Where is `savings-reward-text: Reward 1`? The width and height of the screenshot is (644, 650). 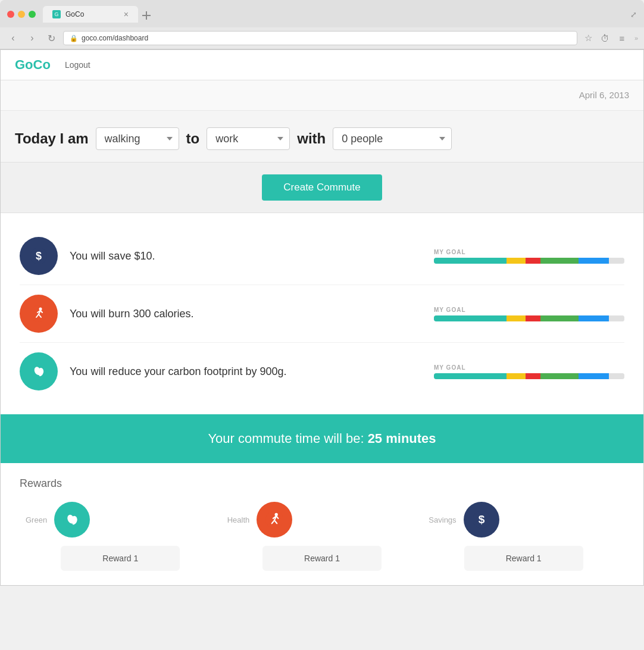 savings-reward-text: Reward 1 is located at coordinates (524, 558).